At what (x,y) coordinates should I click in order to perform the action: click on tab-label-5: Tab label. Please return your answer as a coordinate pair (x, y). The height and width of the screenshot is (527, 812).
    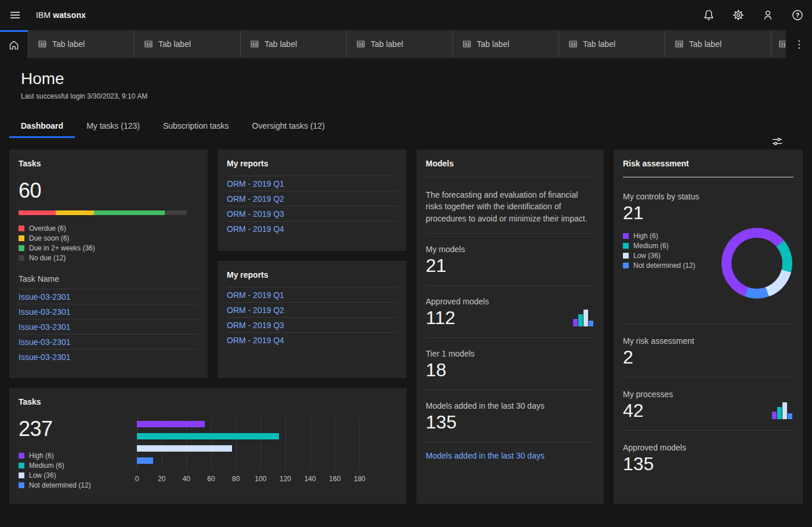
    Looking at the image, I should click on (506, 44).